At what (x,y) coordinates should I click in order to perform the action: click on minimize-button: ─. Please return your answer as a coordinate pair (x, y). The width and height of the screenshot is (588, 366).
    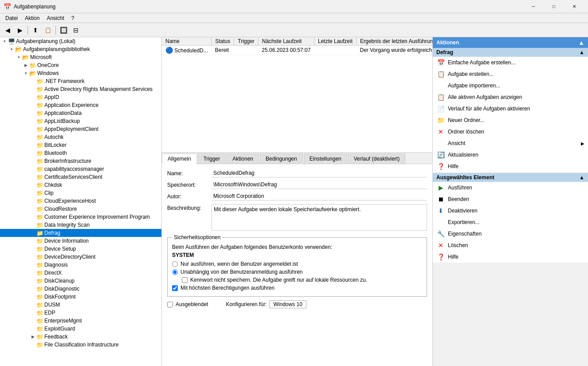
    Looking at the image, I should click on (533, 7).